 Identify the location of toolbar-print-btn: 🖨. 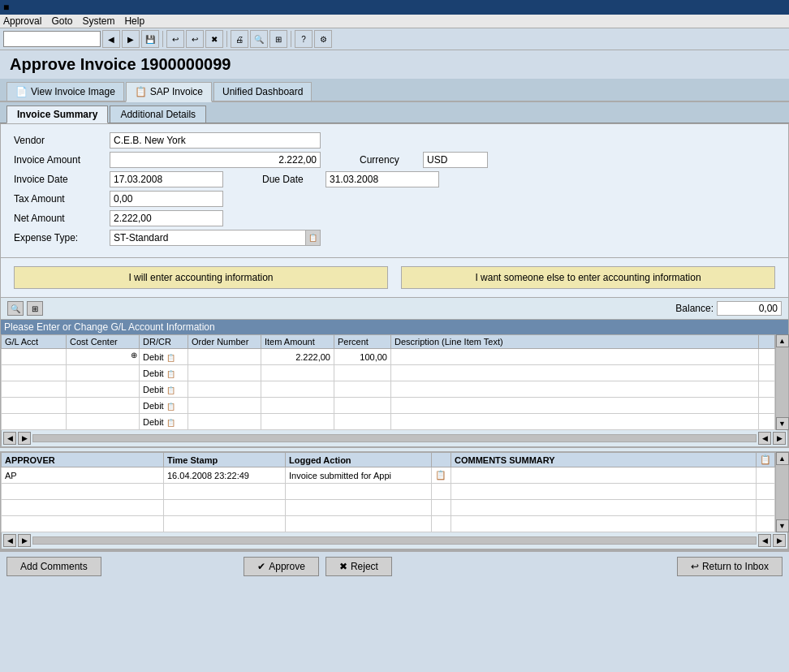
(239, 39).